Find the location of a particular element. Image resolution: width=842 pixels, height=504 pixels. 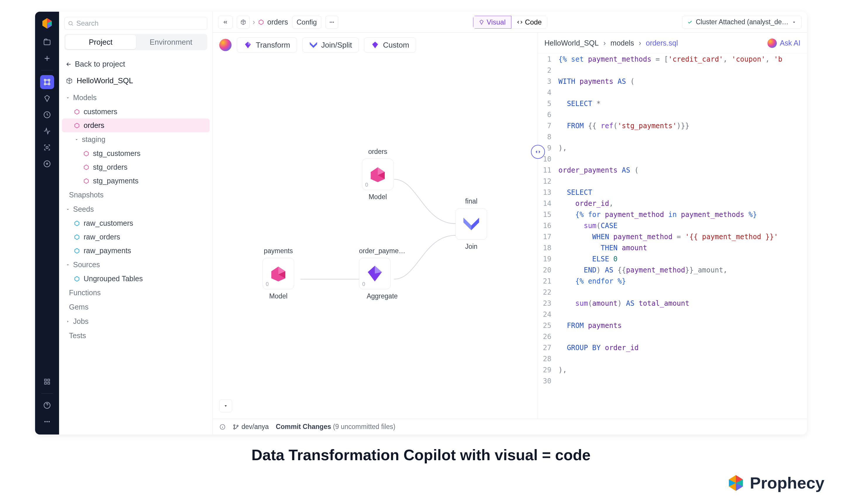

canvas-collapse-button is located at coordinates (226, 406).